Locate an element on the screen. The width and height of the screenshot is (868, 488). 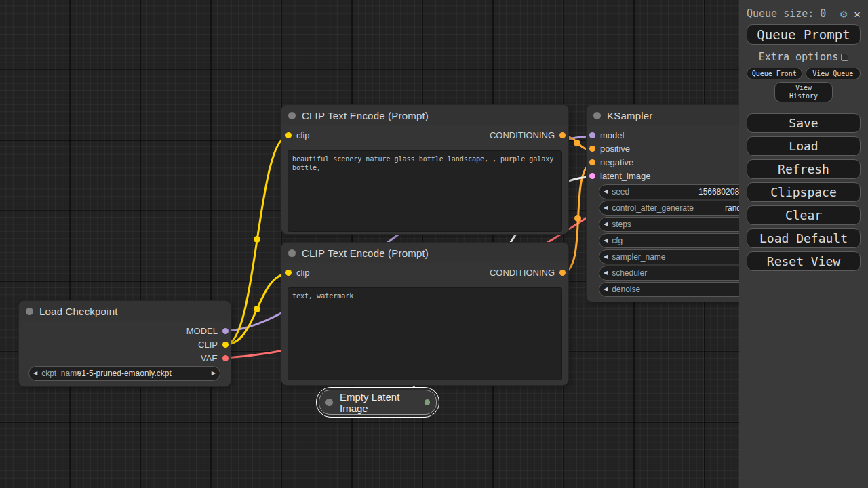
output-port-latent is located at coordinates (427, 403).